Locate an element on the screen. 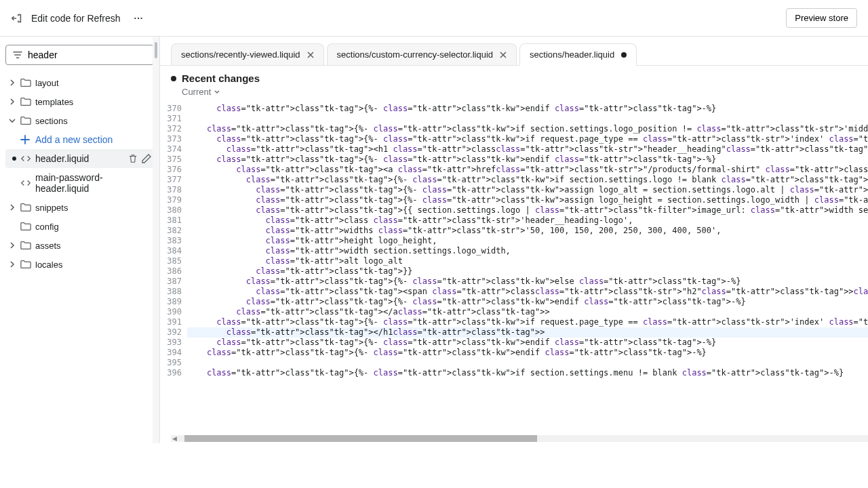 The image size is (868, 488). plus-icon is located at coordinates (25, 140).